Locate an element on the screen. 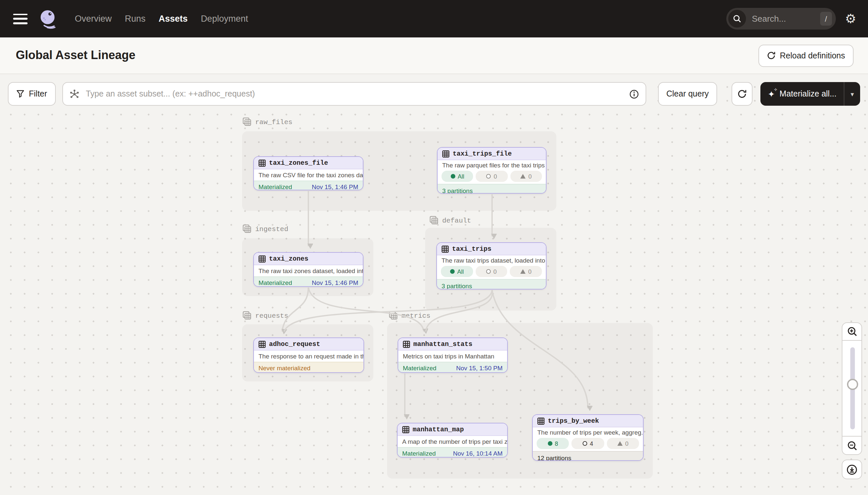  nav-right: / ⚙ is located at coordinates (797, 19).